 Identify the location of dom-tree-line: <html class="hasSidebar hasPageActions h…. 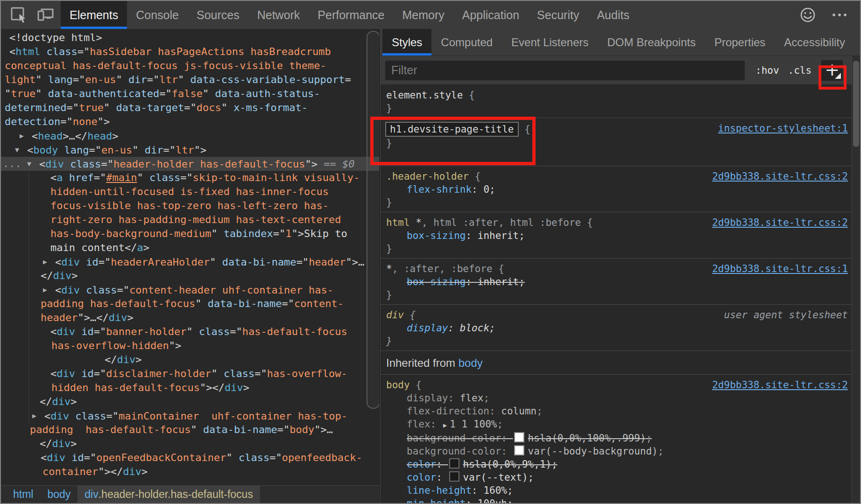
(190, 52).